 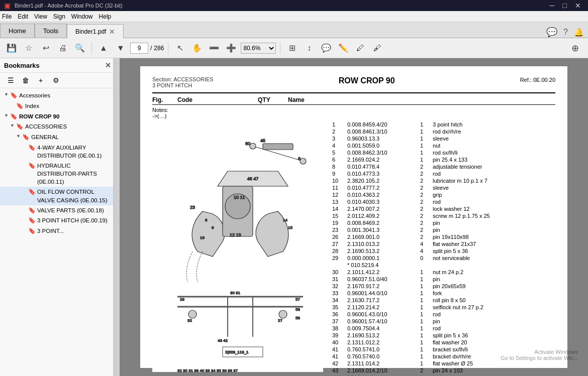 I want to click on col-qty-header: QTY, so click(x=273, y=100).